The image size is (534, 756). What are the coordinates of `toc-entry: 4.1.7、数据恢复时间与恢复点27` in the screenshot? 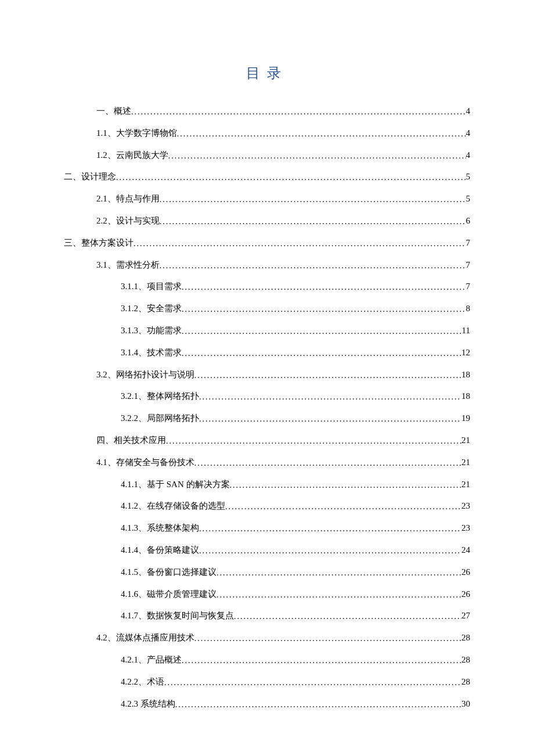 It's located at (267, 615).